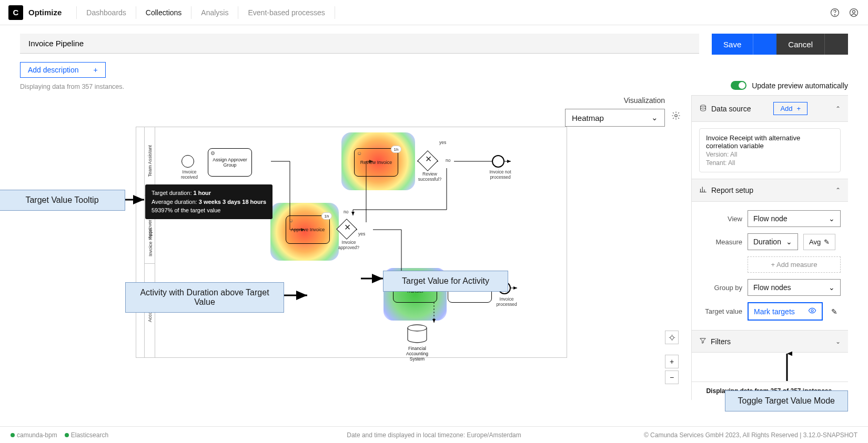 The height and width of the screenshot is (443, 868). I want to click on update-preview-toggle, so click(739, 85).